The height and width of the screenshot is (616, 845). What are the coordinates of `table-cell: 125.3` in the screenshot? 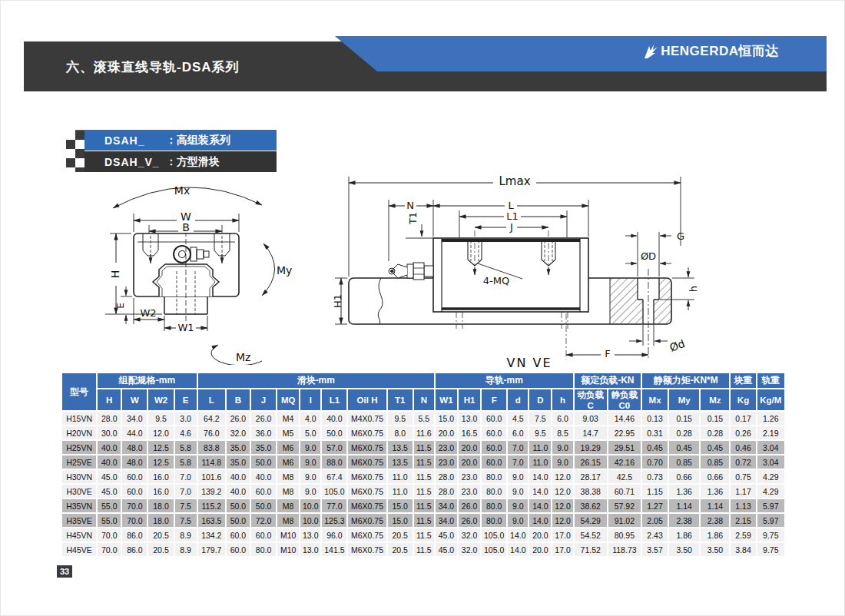 It's located at (334, 521).